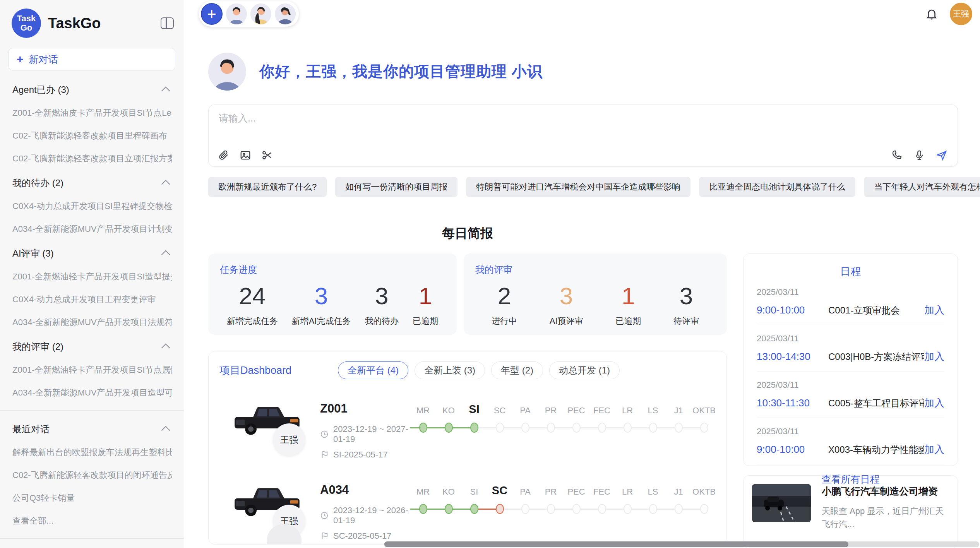 The image size is (980, 548). What do you see at coordinates (678, 408) in the screenshot?
I see `milestone-label: J1` at bounding box center [678, 408].